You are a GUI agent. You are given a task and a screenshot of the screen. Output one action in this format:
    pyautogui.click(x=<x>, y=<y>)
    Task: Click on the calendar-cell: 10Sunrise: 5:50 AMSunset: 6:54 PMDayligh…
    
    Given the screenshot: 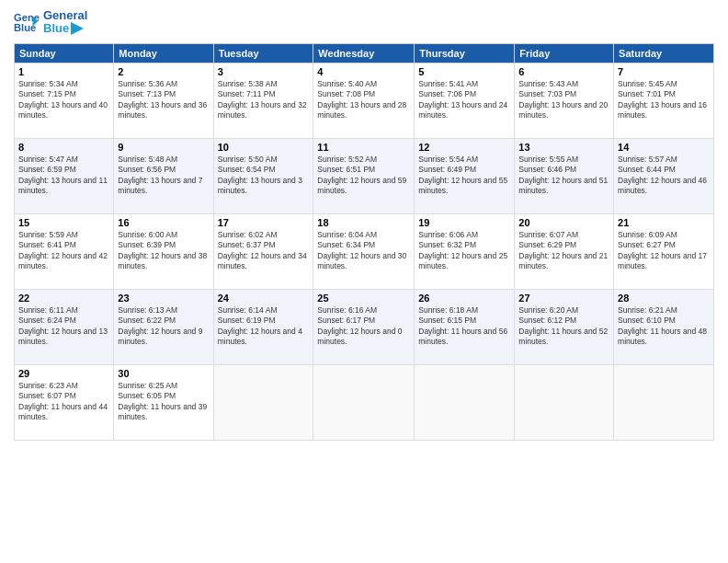 What is the action you would take?
    pyautogui.click(x=263, y=176)
    